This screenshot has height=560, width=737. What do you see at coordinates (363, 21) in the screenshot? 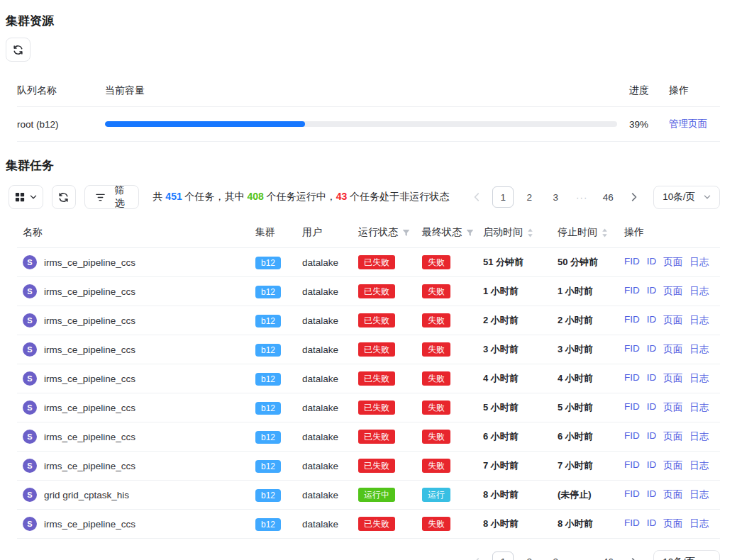
I see `cluster-resources-title: 集群资源` at bounding box center [363, 21].